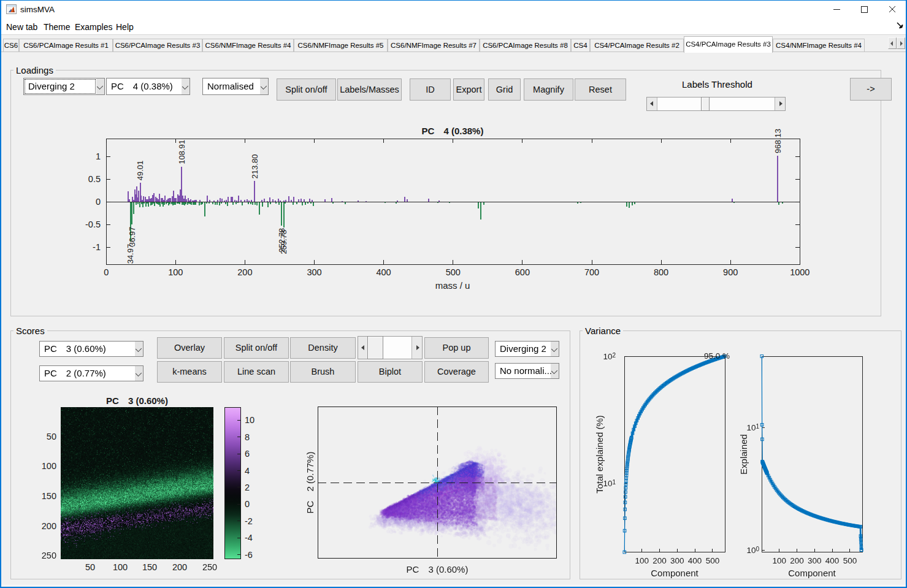 This screenshot has height=588, width=907. What do you see at coordinates (743, 454) in the screenshot?
I see `svg-text: Explained` at bounding box center [743, 454].